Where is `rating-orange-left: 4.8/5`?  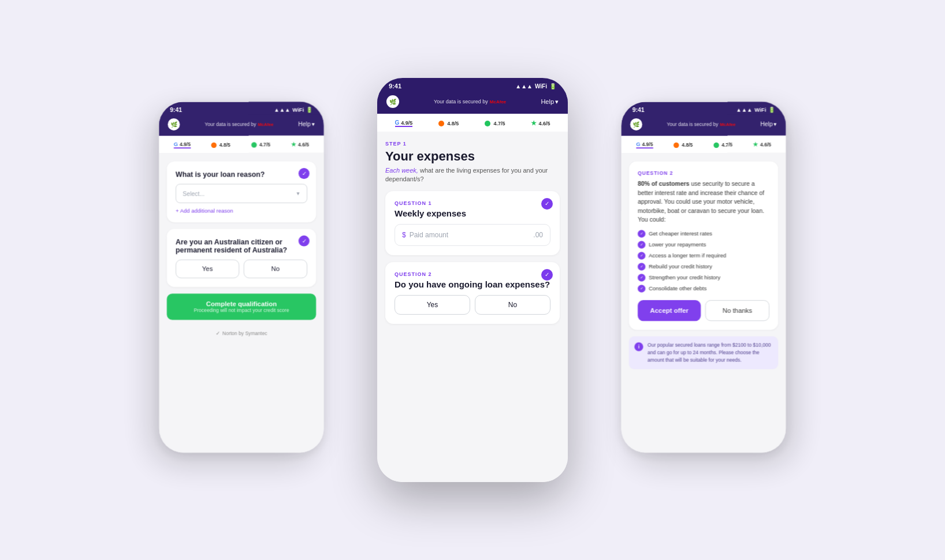
rating-orange-left: 4.8/5 is located at coordinates (221, 145).